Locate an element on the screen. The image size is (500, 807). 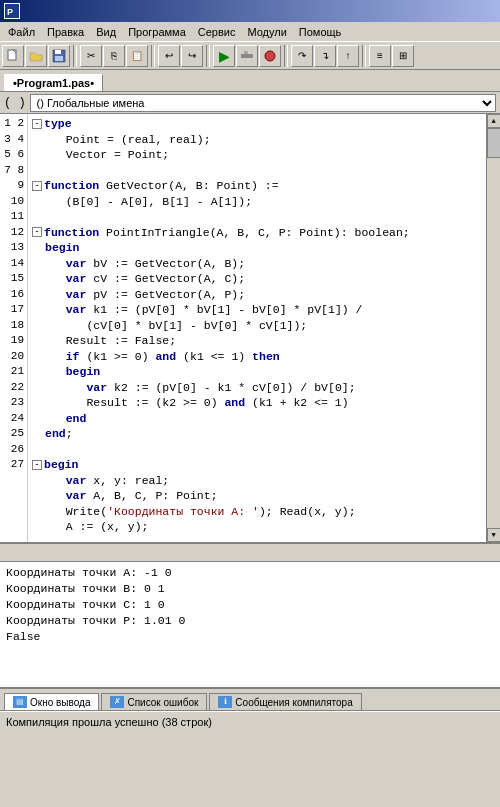
editor-scrollbar: ▲ ▼ is located at coordinates (493, 328).